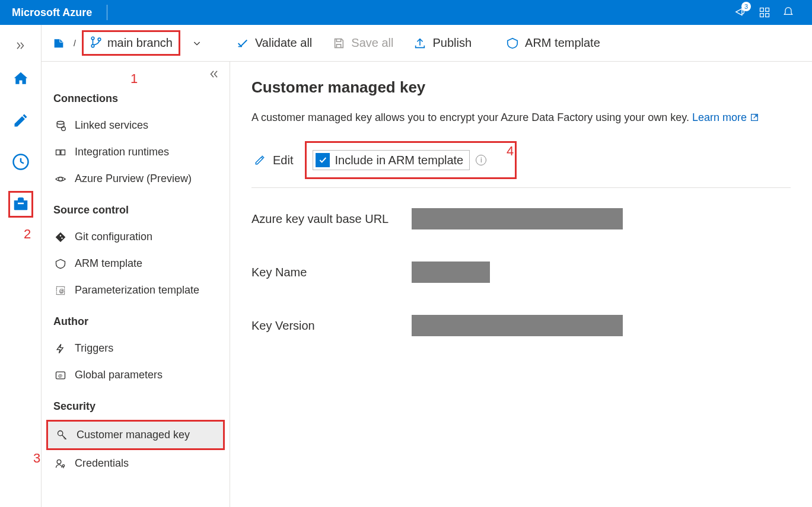 This screenshot has height=507, width=812. What do you see at coordinates (107, 12) in the screenshot?
I see `header-divider` at bounding box center [107, 12].